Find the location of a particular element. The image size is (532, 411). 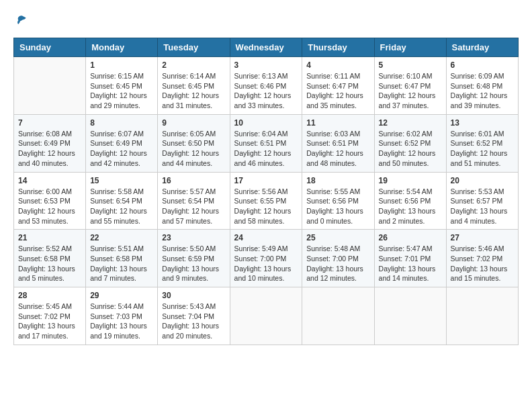

day-number: 30 is located at coordinates (193, 295).